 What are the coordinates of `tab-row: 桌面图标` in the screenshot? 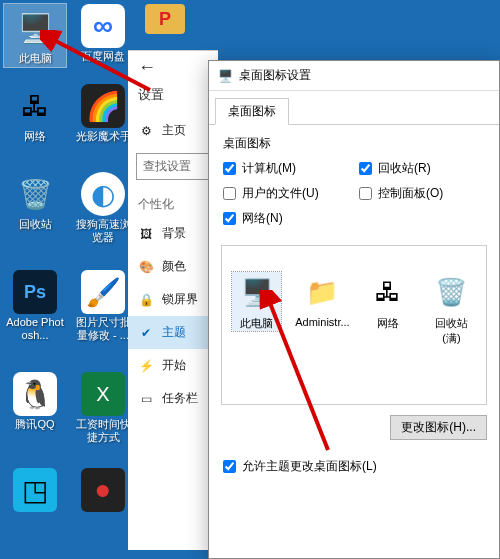 It's located at (354, 108).